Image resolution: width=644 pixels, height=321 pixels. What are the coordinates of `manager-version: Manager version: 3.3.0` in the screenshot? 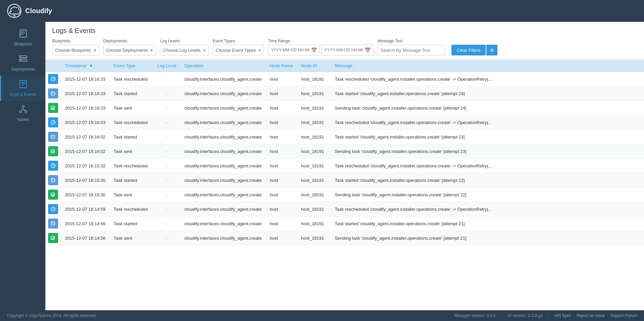 It's located at (475, 316).